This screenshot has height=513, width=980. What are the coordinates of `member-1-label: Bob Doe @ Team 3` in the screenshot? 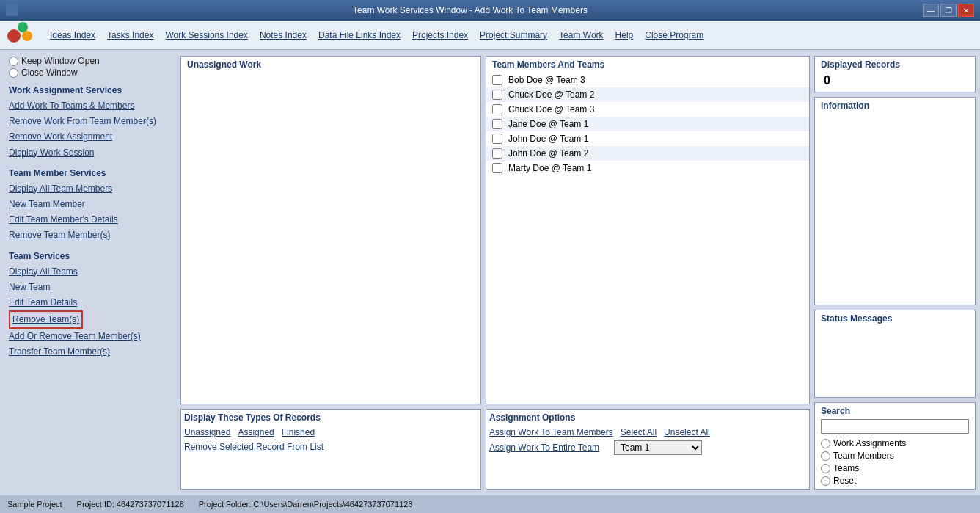 It's located at (547, 80).